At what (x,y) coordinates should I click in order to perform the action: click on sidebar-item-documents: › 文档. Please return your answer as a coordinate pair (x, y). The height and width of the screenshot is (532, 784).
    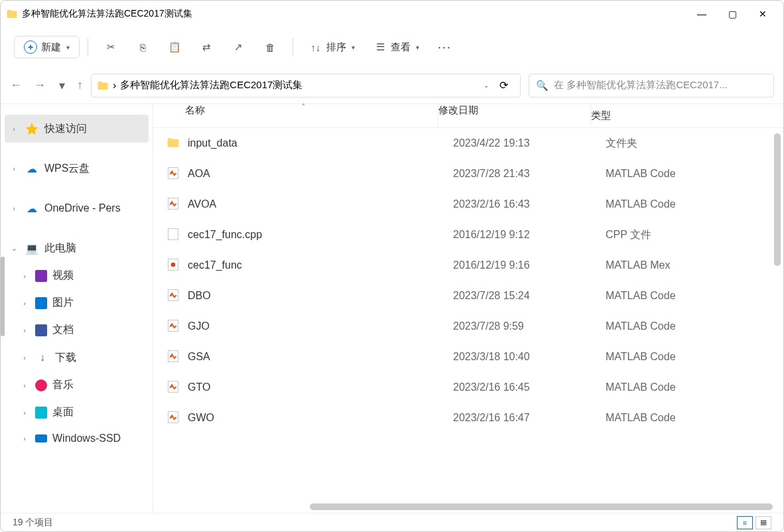
    Looking at the image, I should click on (77, 330).